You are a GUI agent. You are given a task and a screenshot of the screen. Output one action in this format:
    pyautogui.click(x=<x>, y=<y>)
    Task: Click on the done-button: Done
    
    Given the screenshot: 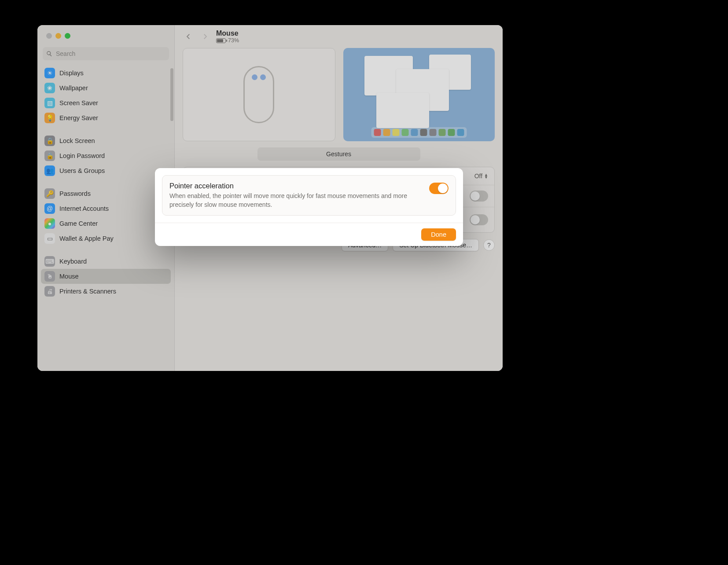 What is the action you would take?
    pyautogui.click(x=438, y=235)
    